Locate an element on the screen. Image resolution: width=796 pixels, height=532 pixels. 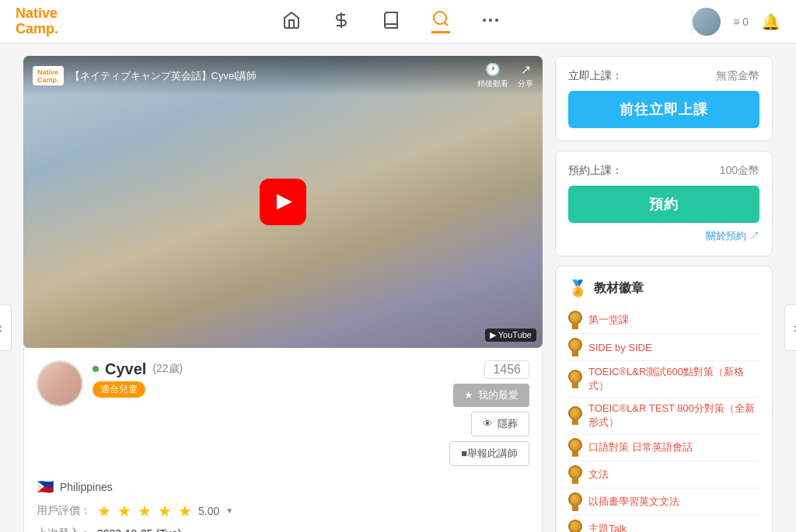
instant-lesson-card: 立即上課： 無需金幣 前往立即上課 is located at coordinates (664, 99).